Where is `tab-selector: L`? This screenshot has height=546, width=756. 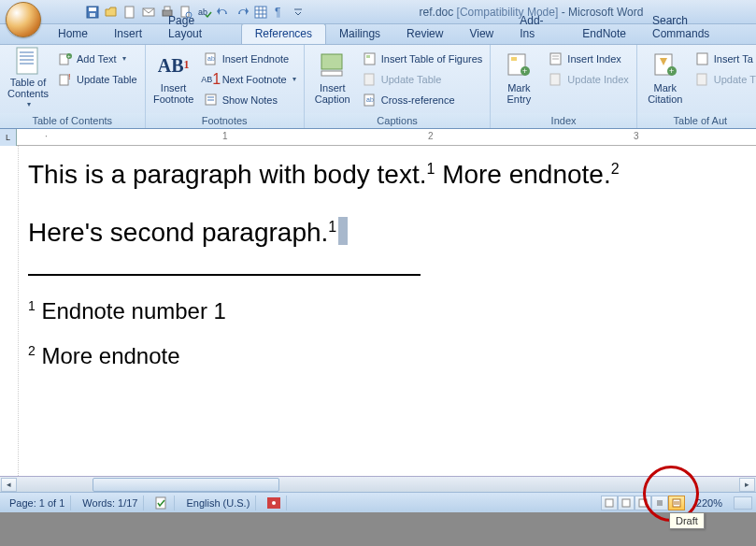
tab-selector: L is located at coordinates (8, 137).